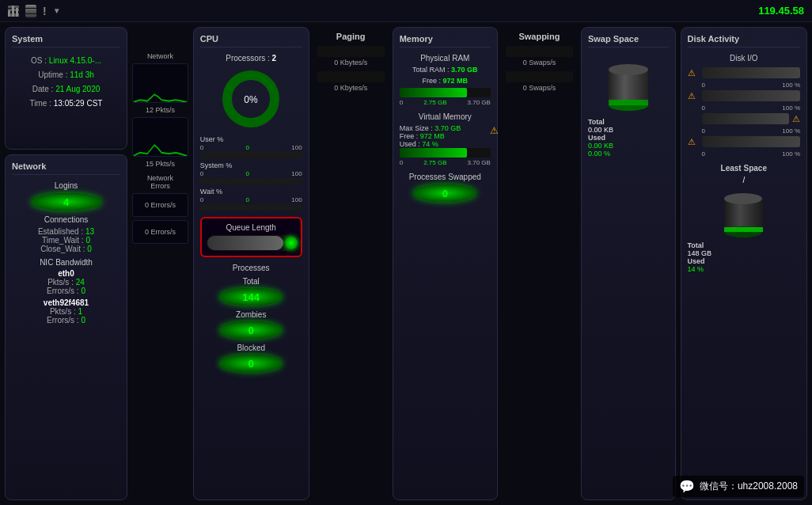  What do you see at coordinates (66, 328) in the screenshot?
I see `network-panel: Network Logins 4 Connections Established…` at bounding box center [66, 328].